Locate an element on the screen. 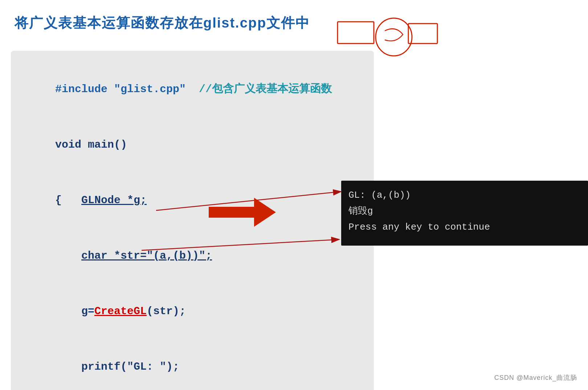  footer-credit: CSDN @Maverick_曲流肠 is located at coordinates (536, 378).